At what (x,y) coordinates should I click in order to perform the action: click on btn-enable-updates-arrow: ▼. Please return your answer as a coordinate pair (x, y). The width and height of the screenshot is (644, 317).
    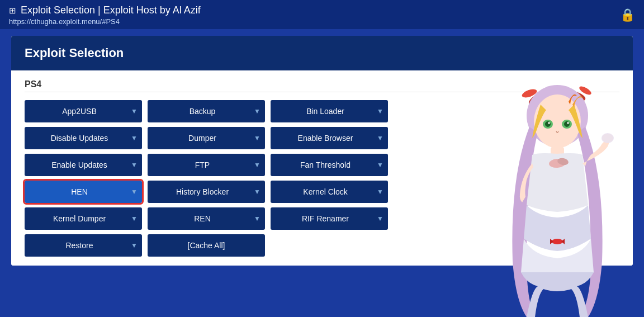
    Looking at the image, I should click on (134, 165).